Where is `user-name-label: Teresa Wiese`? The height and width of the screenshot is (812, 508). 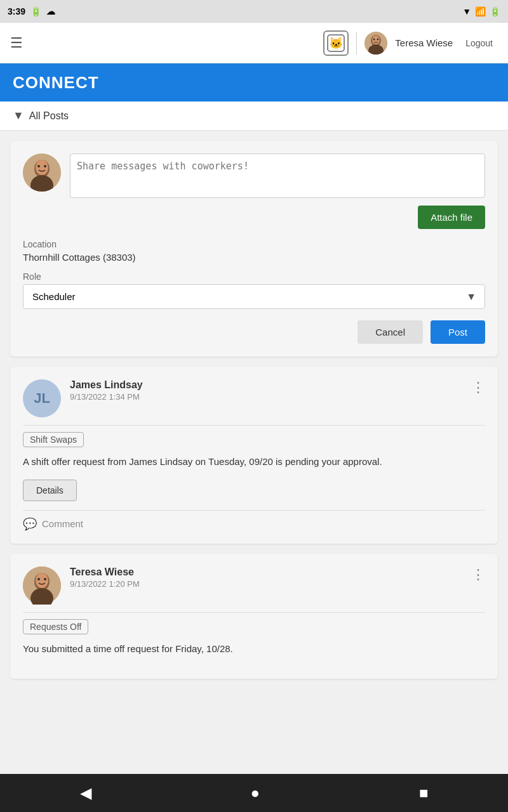 user-name-label: Teresa Wiese is located at coordinates (424, 43).